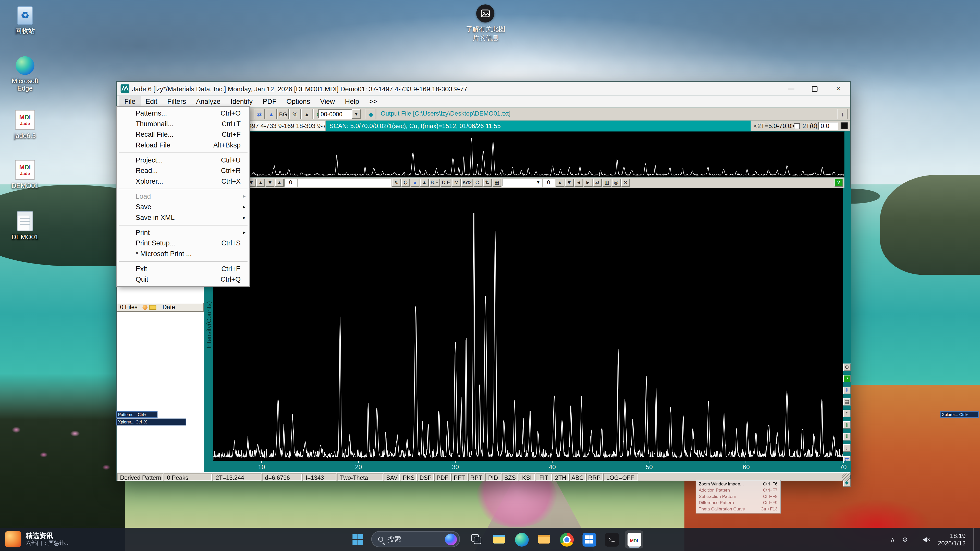  Describe the element at coordinates (344, 183) in the screenshot. I see `zoom-range-input` at that location.